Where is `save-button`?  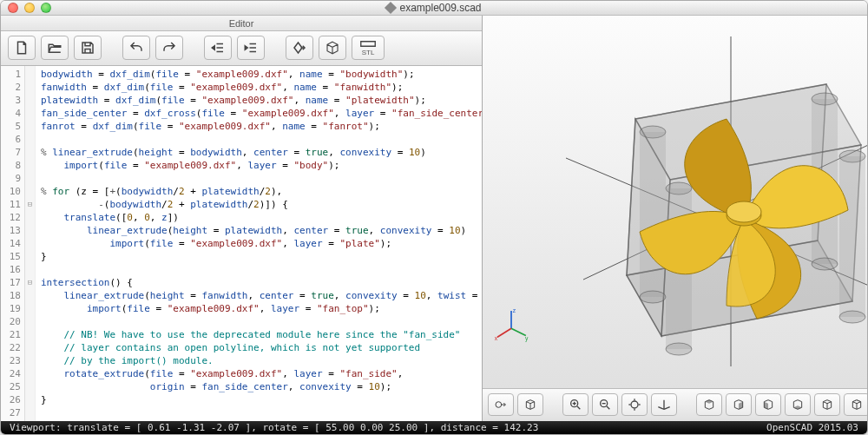 save-button is located at coordinates (88, 48).